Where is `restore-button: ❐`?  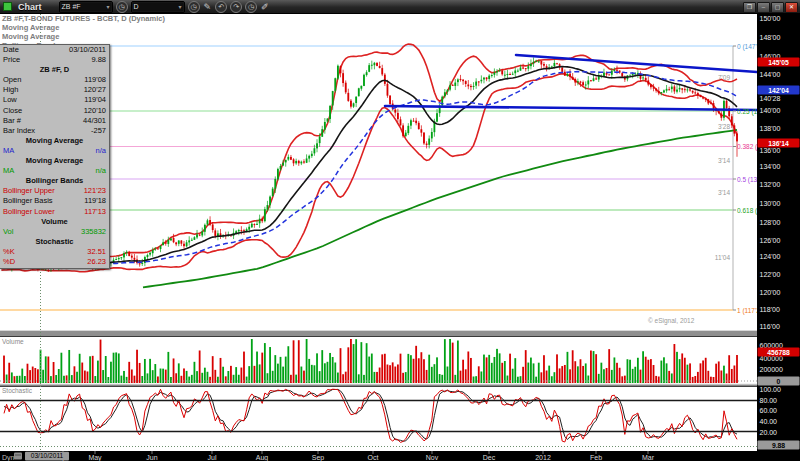 restore-button: ❐ is located at coordinates (750, 8).